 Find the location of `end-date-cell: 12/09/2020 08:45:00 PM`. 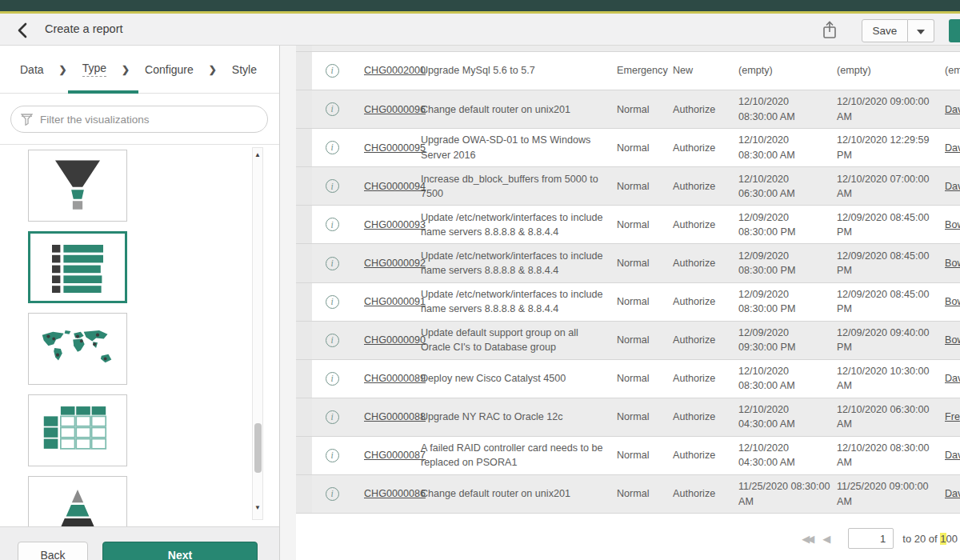

end-date-cell: 12/09/2020 08:45:00 PM is located at coordinates (886, 224).